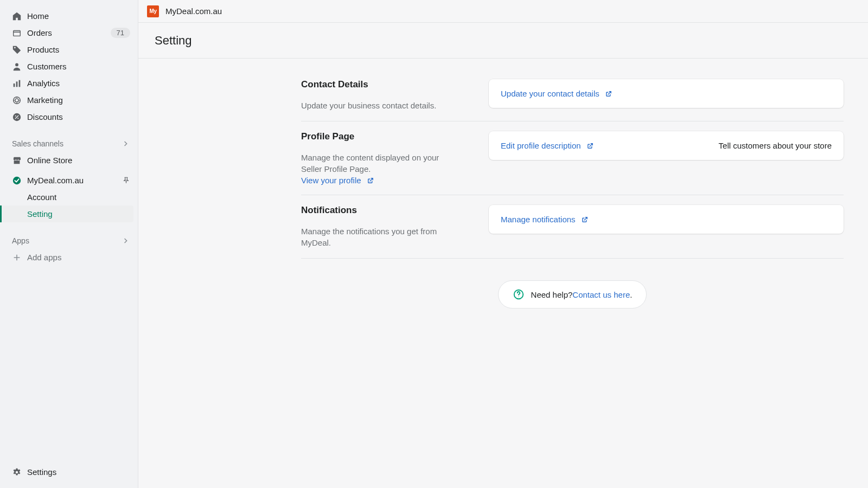 The width and height of the screenshot is (868, 488). What do you see at coordinates (44, 257) in the screenshot?
I see `sidebar-item-label: Add apps` at bounding box center [44, 257].